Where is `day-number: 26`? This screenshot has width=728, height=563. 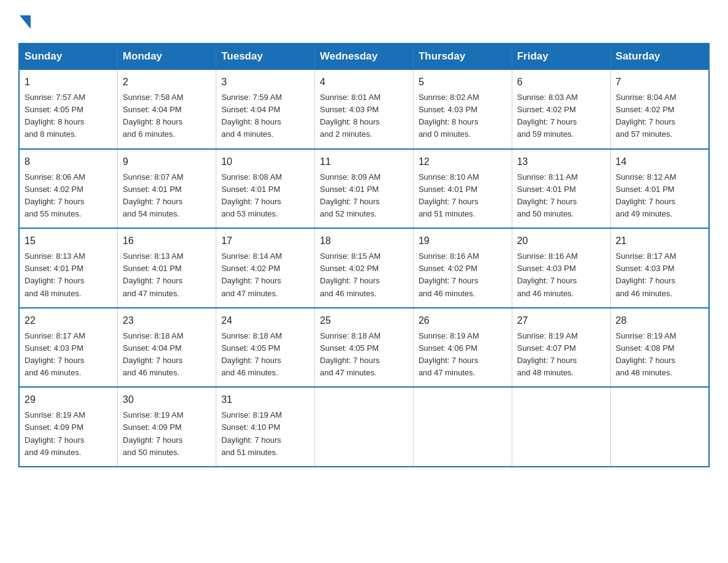 day-number: 26 is located at coordinates (463, 321).